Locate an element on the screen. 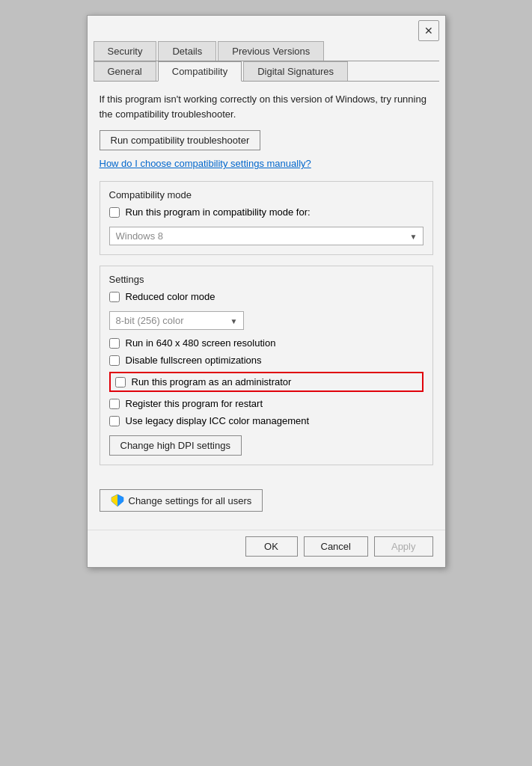 This screenshot has width=532, height=766. compatibility-mode-label: Compatibility mode is located at coordinates (266, 194).